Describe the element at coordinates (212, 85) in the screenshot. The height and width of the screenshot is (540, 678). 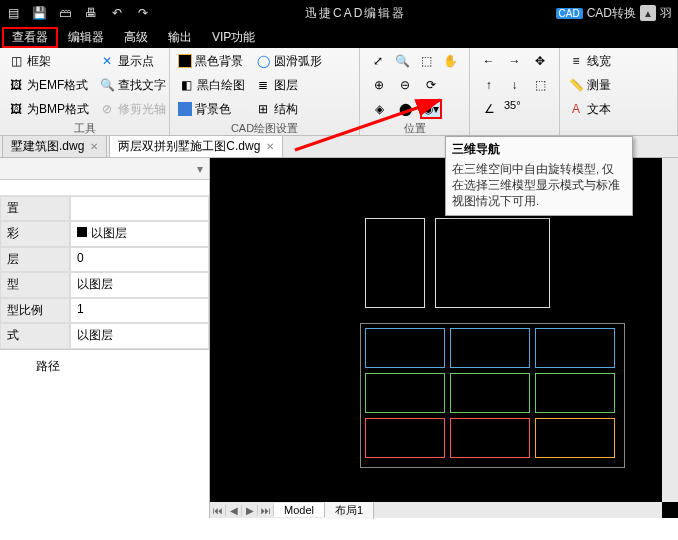
I see `bw-draw-item: ◧黑白绘图` at that location.